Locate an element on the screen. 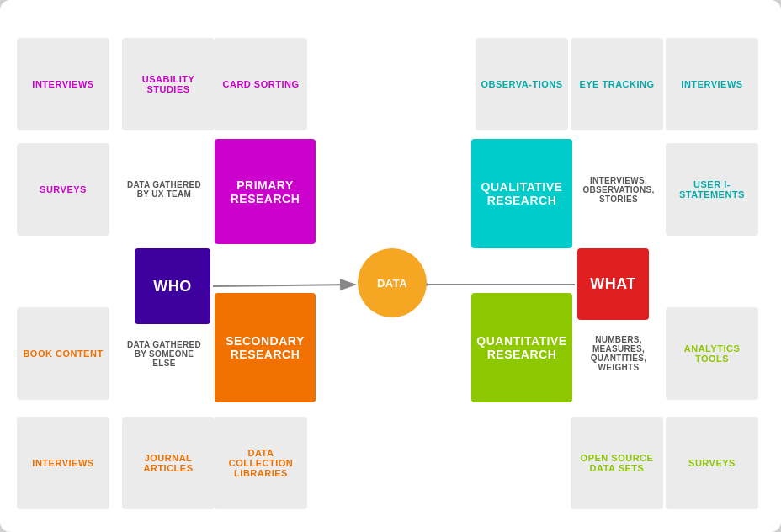 This screenshot has width=781, height=532. quantitative-research: QUANTITATIVE RESEARCH is located at coordinates (522, 348).